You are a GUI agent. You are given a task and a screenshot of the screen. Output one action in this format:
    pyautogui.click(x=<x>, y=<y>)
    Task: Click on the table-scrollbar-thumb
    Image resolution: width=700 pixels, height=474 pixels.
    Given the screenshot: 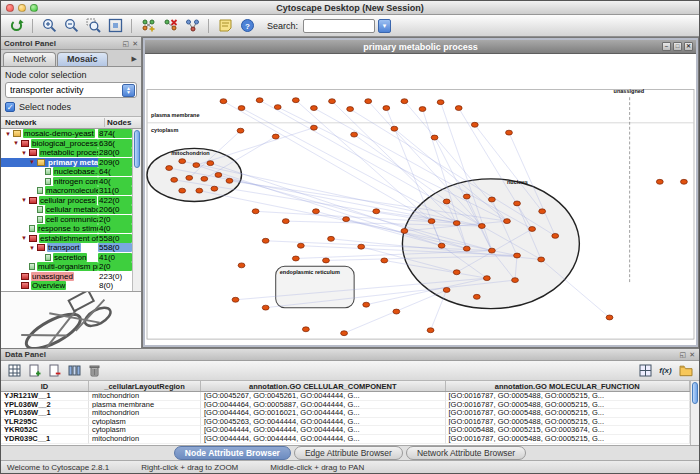 What is the action you would take?
    pyautogui.click(x=695, y=393)
    